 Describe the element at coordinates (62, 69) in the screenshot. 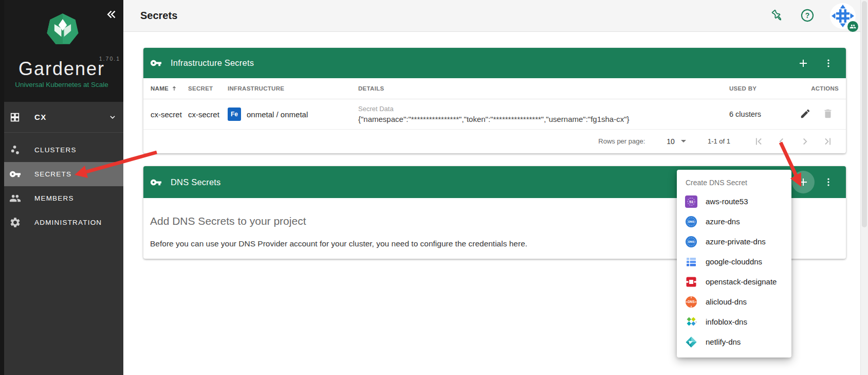

I see `brand-title: Gardener` at that location.